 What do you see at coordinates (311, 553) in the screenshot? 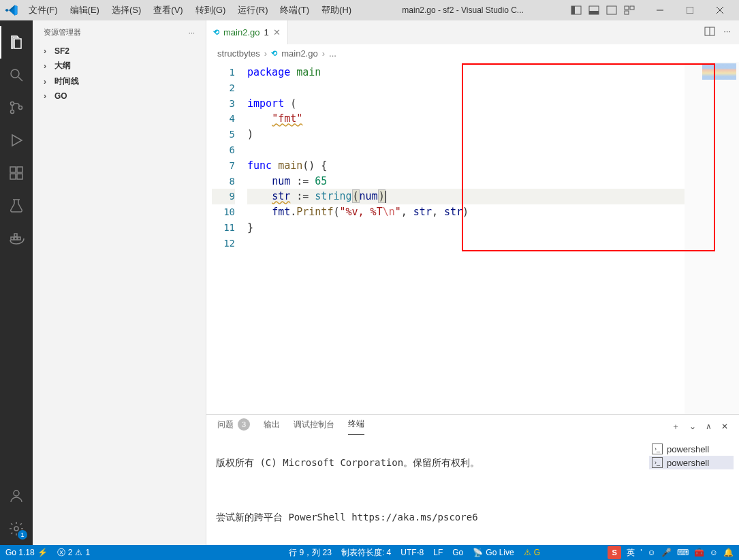
I see `status-cursor-position: 行 9，列 23` at bounding box center [311, 553].